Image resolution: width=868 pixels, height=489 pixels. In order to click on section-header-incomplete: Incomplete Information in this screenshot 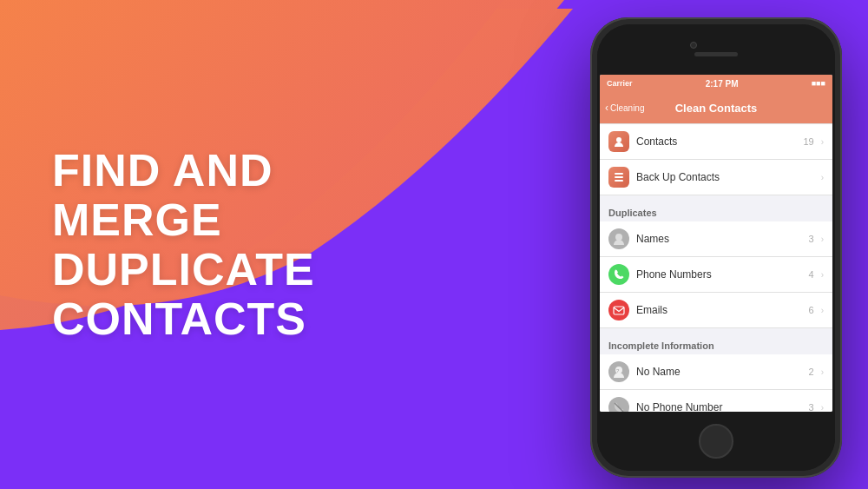, I will do `click(716, 343)`.